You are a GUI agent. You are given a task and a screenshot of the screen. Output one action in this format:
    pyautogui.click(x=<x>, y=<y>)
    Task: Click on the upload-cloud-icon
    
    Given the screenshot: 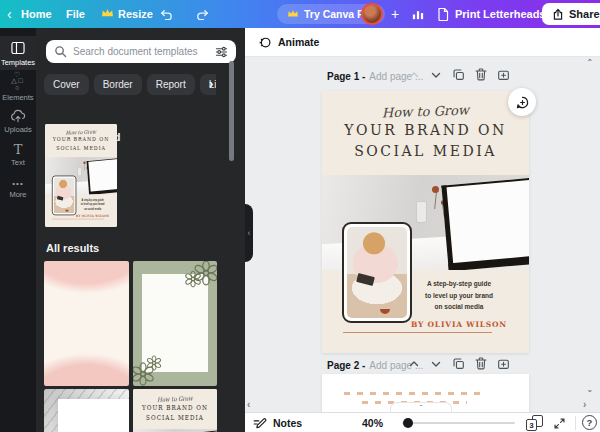 What is the action you would take?
    pyautogui.click(x=18, y=116)
    